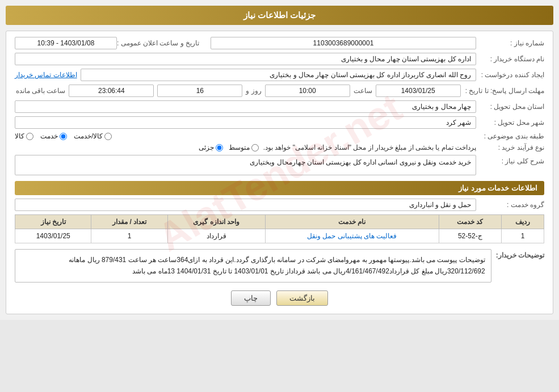 The image size is (559, 392). What do you see at coordinates (229, 147) in the screenshot?
I see `purchaseType-radio-group: متوسط جزئی` at bounding box center [229, 147].